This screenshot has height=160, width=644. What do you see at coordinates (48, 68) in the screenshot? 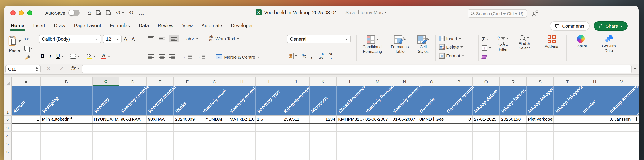
I see `cancel-icon: ×` at bounding box center [48, 68].